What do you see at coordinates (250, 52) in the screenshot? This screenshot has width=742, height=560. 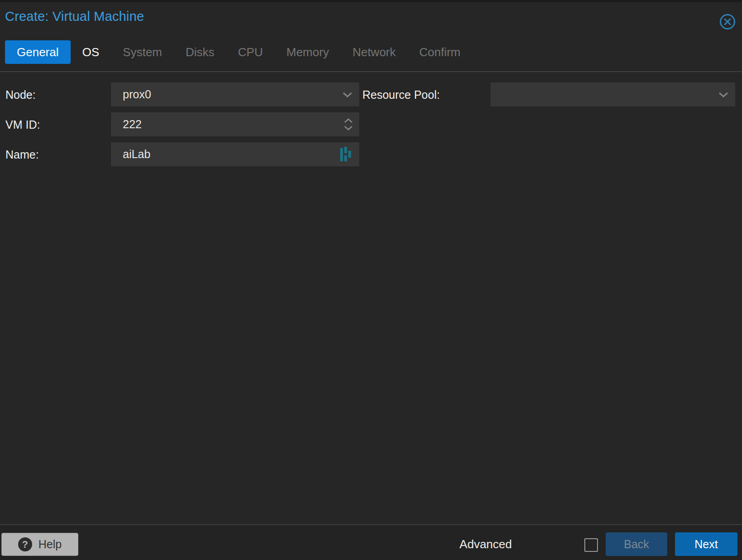 I see `tab-cpu: CPU` at bounding box center [250, 52].